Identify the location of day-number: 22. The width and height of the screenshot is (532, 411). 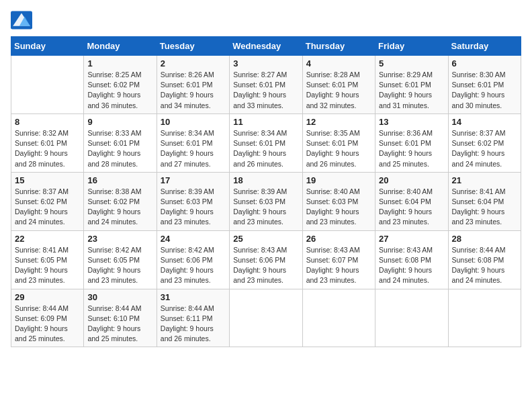
(47, 239).